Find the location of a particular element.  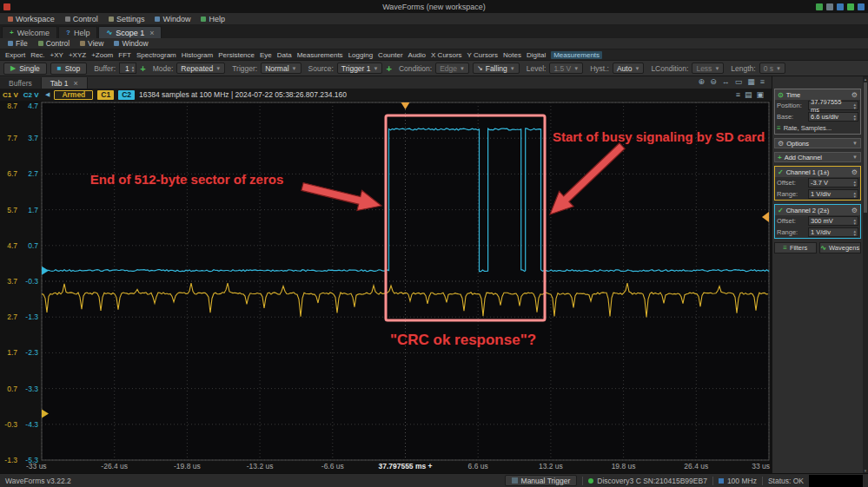

layout-icon: ≡ is located at coordinates (763, 82).